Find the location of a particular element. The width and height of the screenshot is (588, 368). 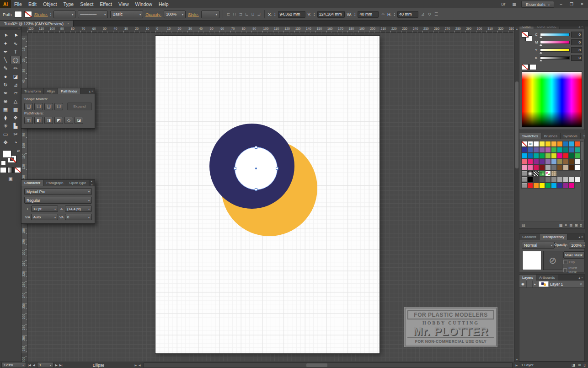

outline-button: ◇ is located at coordinates (69, 120).